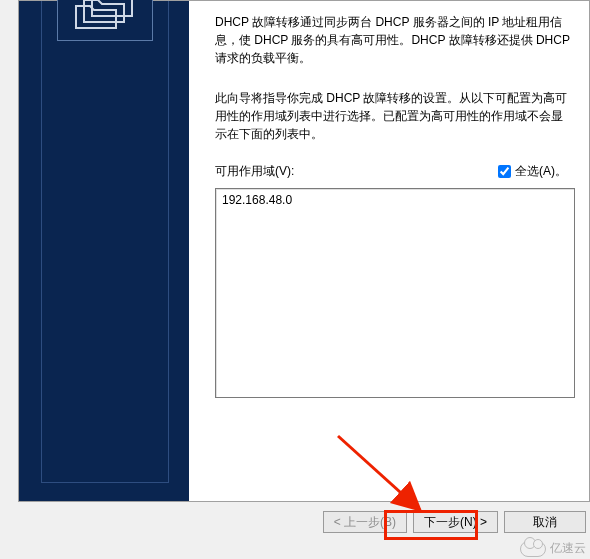 The height and width of the screenshot is (559, 590). Describe the element at coordinates (394, 40) in the screenshot. I see `description-1: DHCP 故障转移通过同步两台 DHCP 服务器之间的 IP 地址租用信息，使 …` at that location.